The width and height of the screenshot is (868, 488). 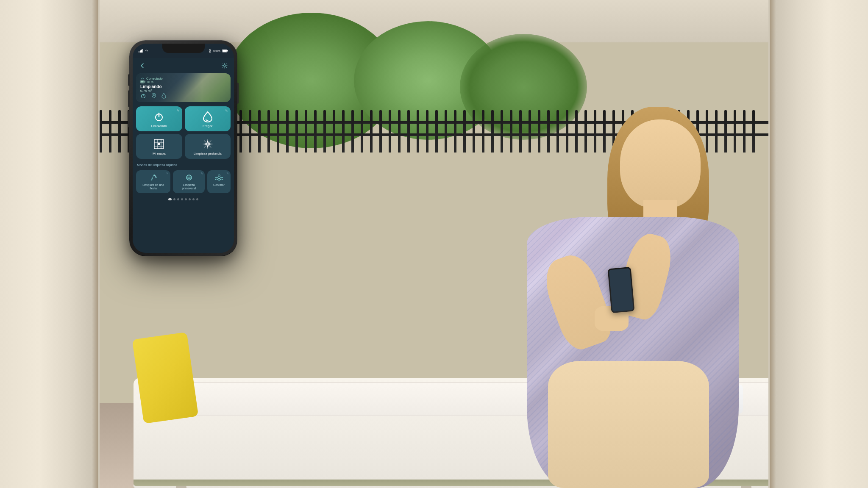 What do you see at coordinates (189, 182) in the screenshot?
I see `mode-primaveral-button: ✎ Limpieza primaveral` at bounding box center [189, 182].